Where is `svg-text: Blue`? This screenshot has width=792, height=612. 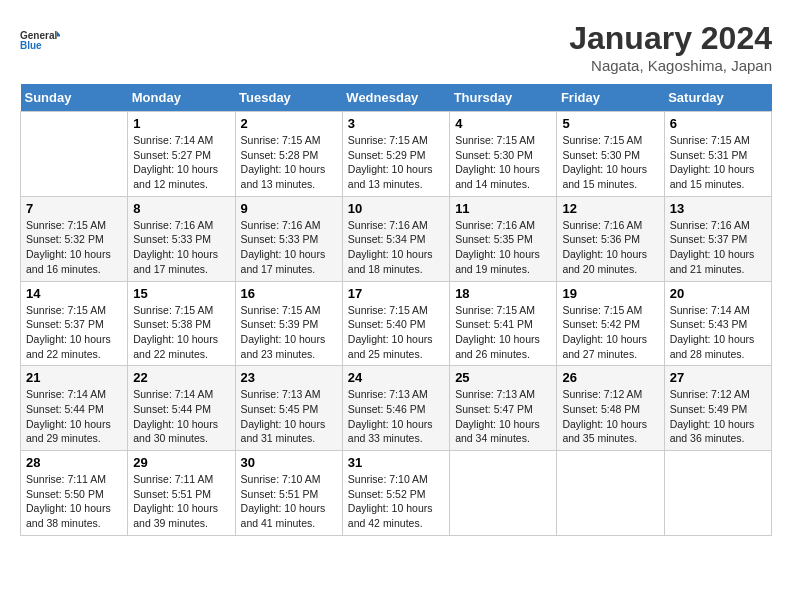
svg-text: Blue is located at coordinates (31, 46).